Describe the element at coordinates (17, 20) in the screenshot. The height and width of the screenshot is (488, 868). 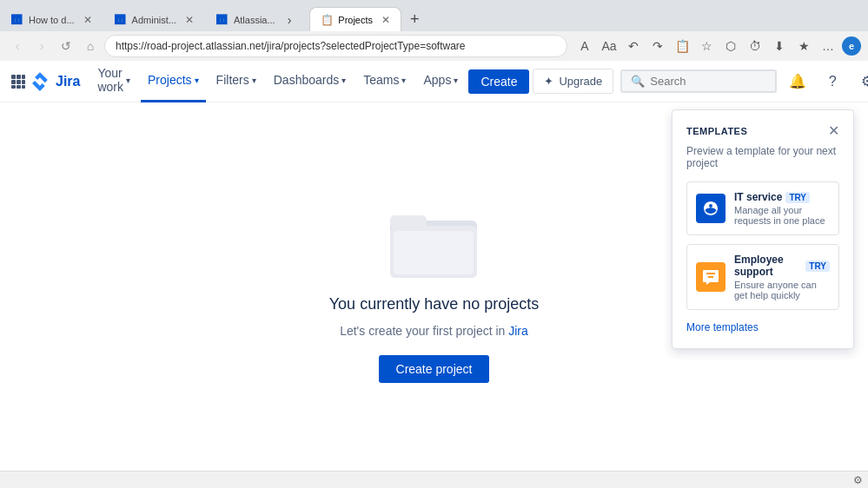
I see `tab-favicon-1: 🅰` at that location.